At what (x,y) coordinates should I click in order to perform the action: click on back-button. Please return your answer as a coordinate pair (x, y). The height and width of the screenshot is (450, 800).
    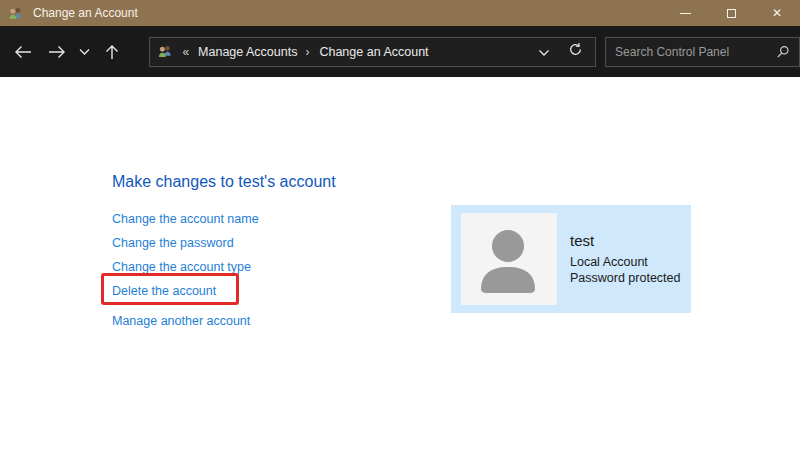
    Looking at the image, I should click on (23, 52).